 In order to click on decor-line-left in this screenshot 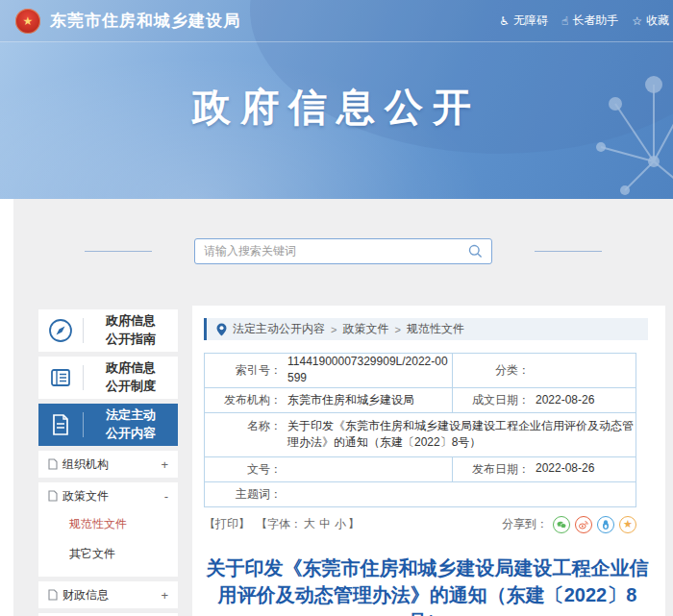, I will do `click(118, 252)`.